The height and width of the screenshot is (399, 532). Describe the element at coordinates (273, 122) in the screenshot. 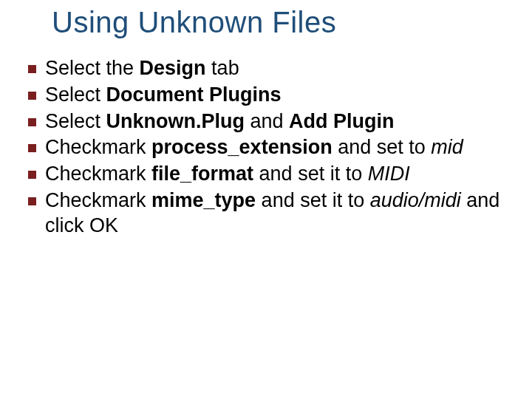

I see `list-item: Select Unknown.Plug and Add Plugin` at that location.